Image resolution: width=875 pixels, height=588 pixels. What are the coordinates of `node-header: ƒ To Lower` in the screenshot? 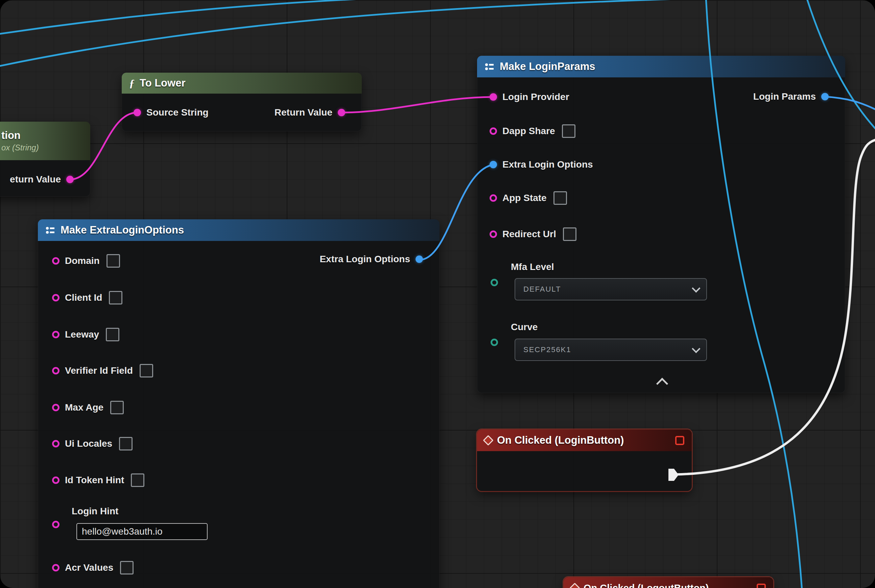 It's located at (242, 83).